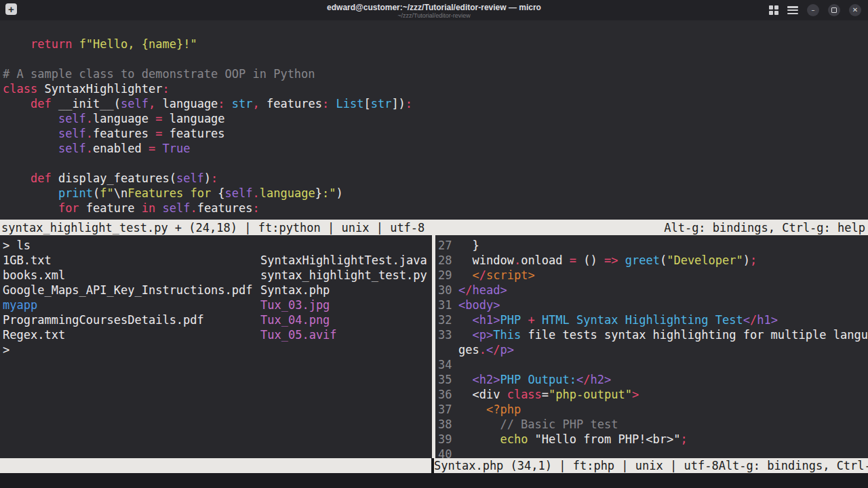 The width and height of the screenshot is (868, 488). I want to click on code-token: Features for, so click(172, 193).